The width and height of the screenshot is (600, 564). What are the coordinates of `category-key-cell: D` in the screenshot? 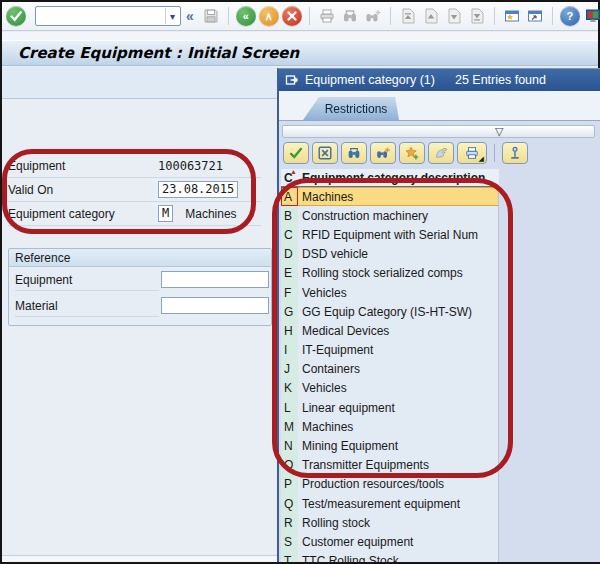 It's located at (290, 254).